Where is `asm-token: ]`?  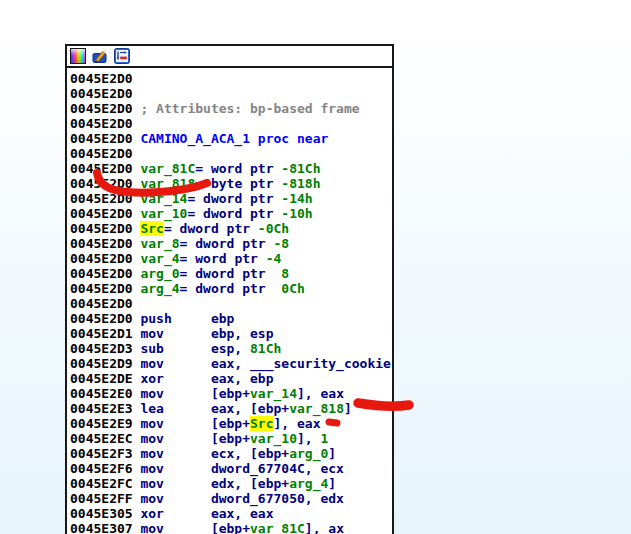
asm-token: ] is located at coordinates (332, 484).